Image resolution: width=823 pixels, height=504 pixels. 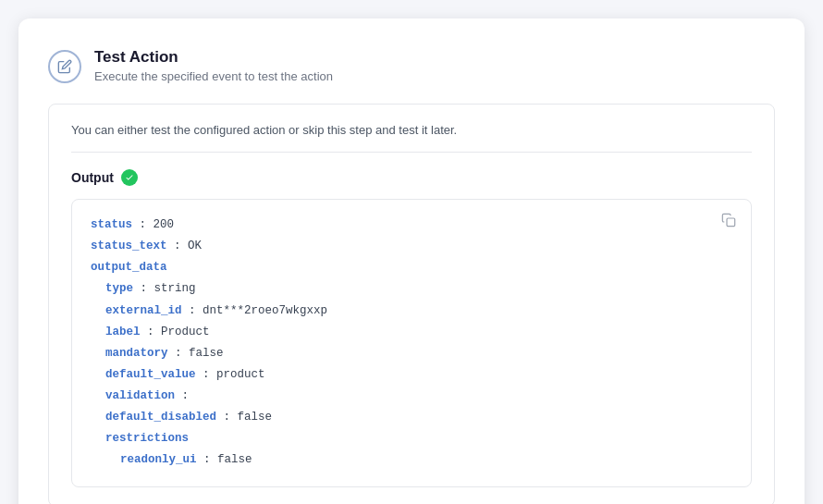 What do you see at coordinates (412, 333) in the screenshot?
I see `output-line-label: label : Product` at bounding box center [412, 333].